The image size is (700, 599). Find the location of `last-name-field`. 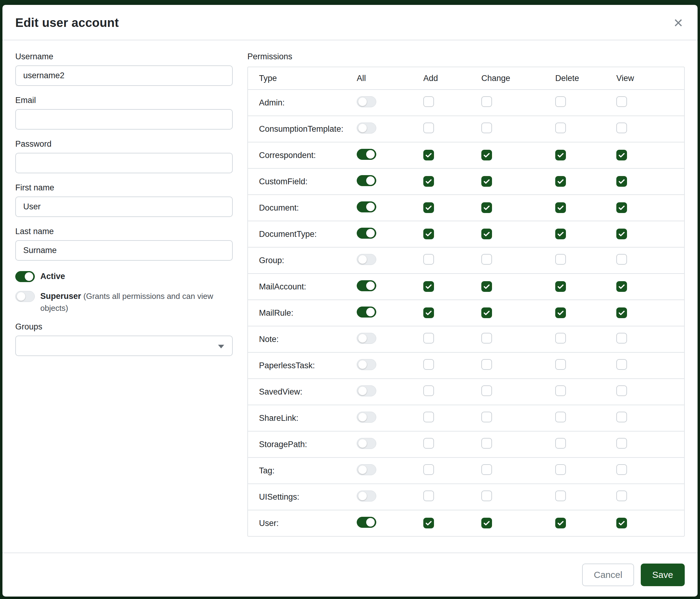

last-name-field is located at coordinates (124, 250).